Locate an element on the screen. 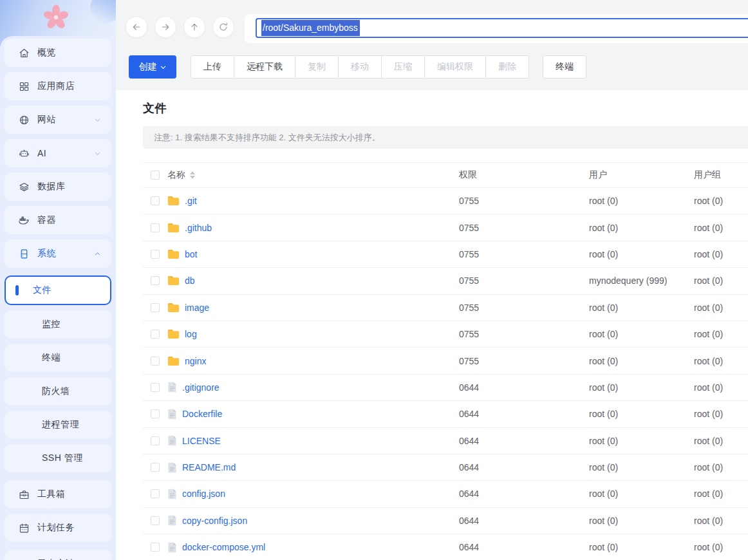 The image size is (748, 560). sidebar-item-label: 概览 is located at coordinates (46, 53).